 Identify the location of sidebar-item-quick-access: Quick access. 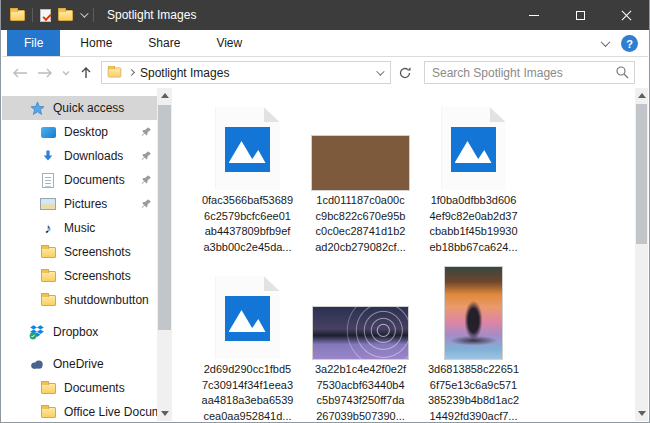
(80, 108).